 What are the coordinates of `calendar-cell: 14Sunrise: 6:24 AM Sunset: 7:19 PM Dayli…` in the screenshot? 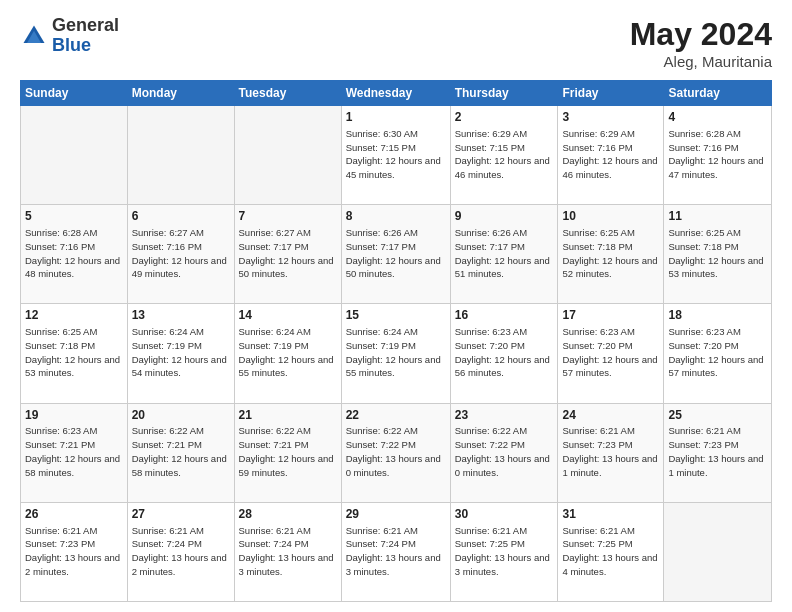 It's located at (288, 354).